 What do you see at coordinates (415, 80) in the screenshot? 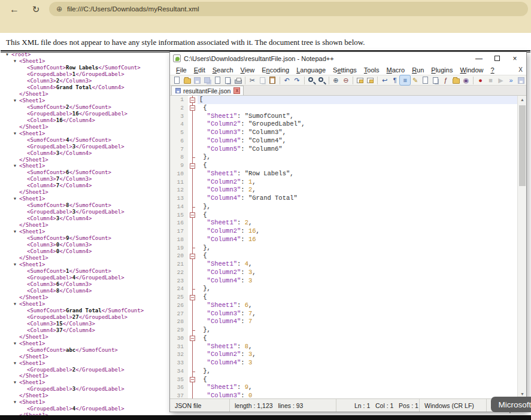
I see `user-language-icon: ✎` at bounding box center [415, 80].